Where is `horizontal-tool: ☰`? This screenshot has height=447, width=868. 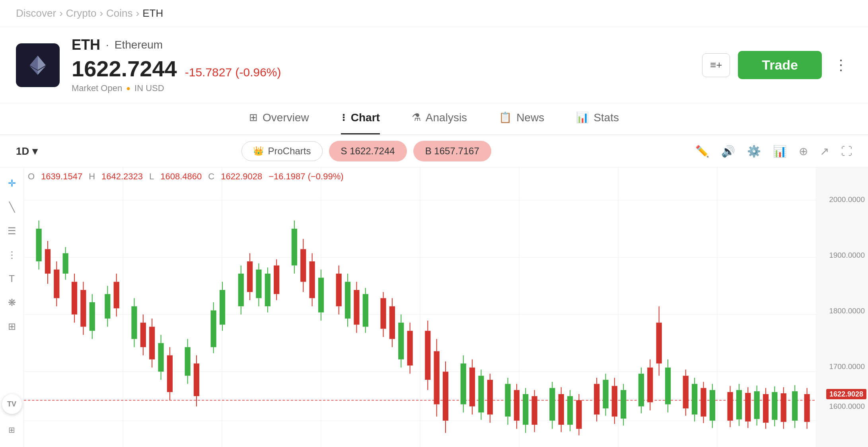 horizontal-tool: ☰ is located at coordinates (12, 231).